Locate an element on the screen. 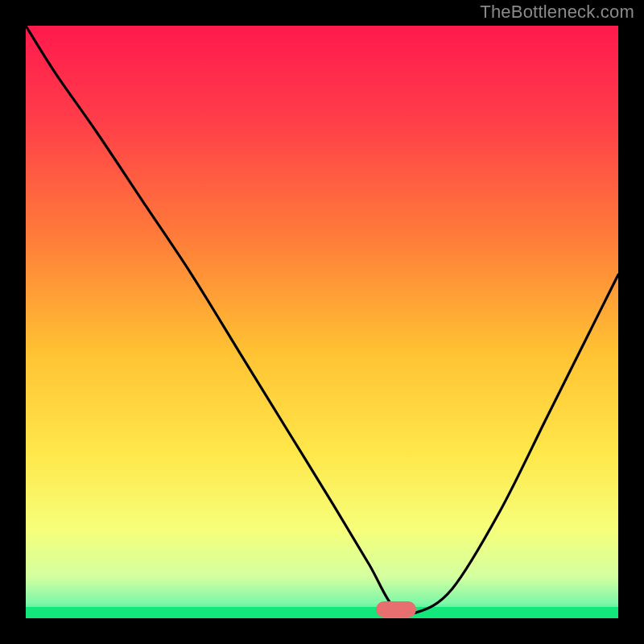  watermark-text: TheBottleneck.com is located at coordinates (557, 12).